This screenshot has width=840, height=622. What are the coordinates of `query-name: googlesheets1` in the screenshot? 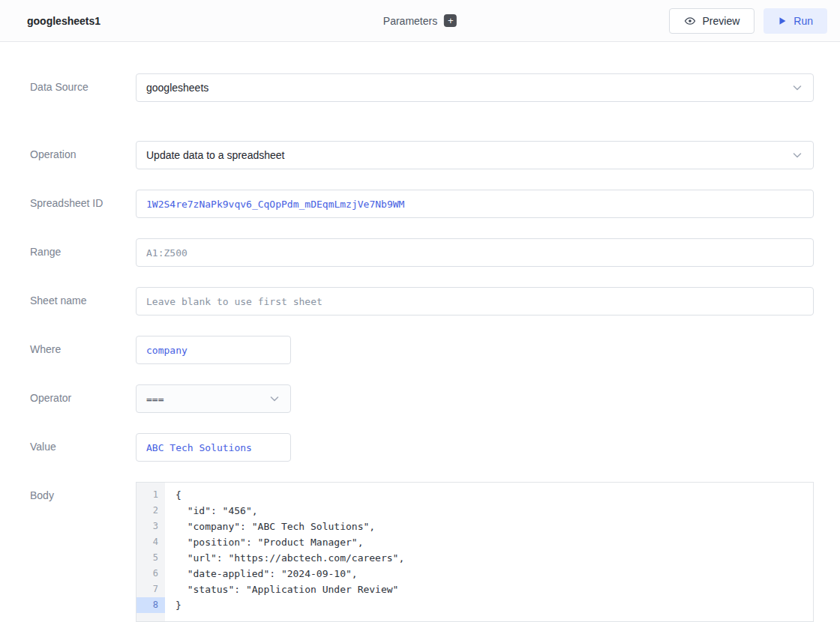 It's located at (64, 21).